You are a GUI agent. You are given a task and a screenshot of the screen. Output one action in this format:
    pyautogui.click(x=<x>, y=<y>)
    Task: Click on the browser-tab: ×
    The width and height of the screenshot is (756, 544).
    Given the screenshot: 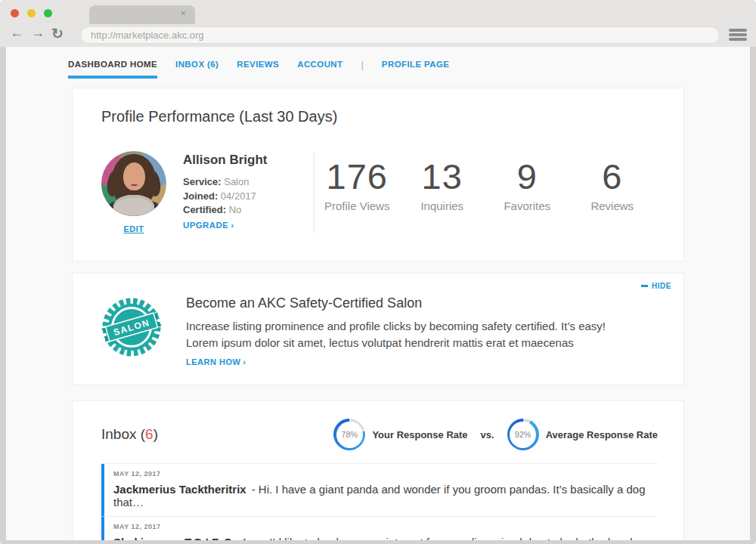 What is the action you would take?
    pyautogui.click(x=142, y=15)
    